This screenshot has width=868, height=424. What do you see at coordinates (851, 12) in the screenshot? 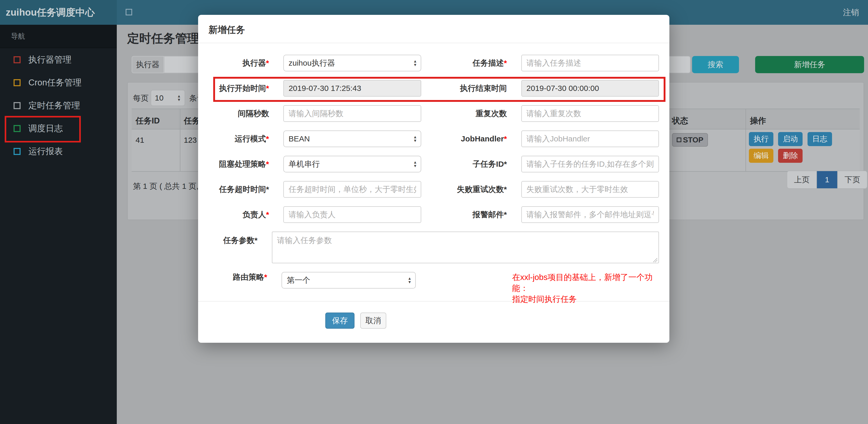
I see `logout-link: 注销` at bounding box center [851, 12].